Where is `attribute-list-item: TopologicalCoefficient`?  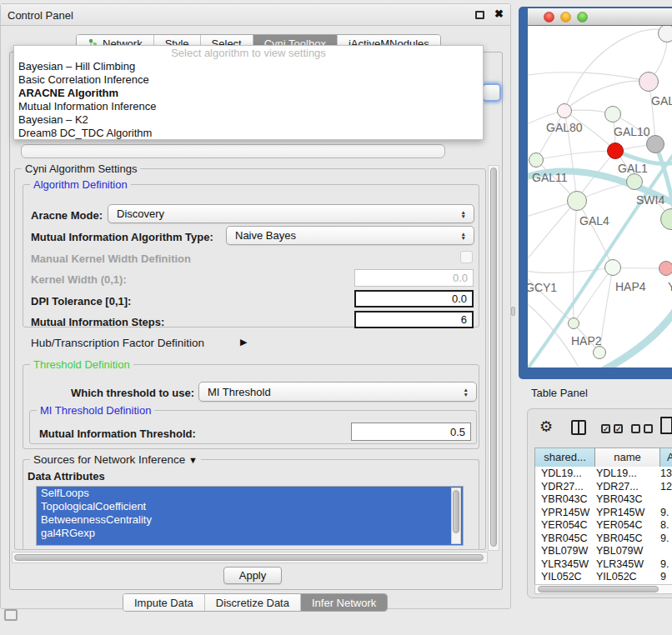 attribute-list-item: TopologicalCoefficient is located at coordinates (250, 507).